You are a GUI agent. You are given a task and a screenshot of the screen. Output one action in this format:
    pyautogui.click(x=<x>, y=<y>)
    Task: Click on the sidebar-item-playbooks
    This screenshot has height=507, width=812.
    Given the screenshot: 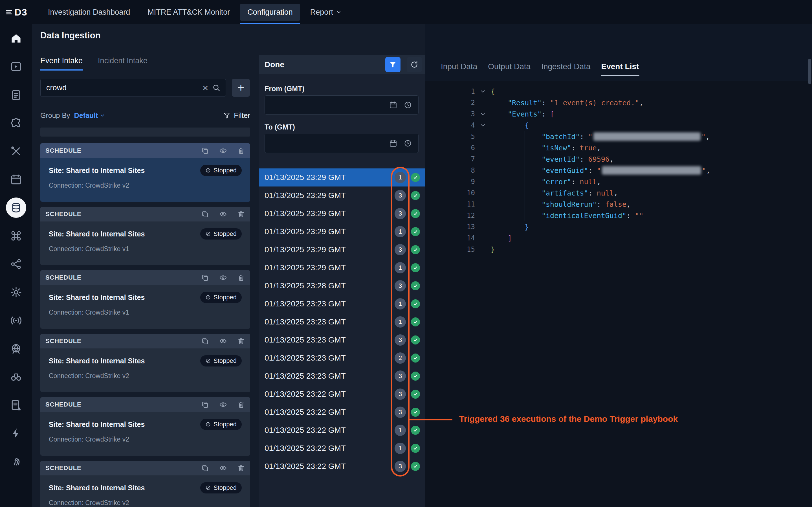 What is the action you would take?
    pyautogui.click(x=16, y=95)
    